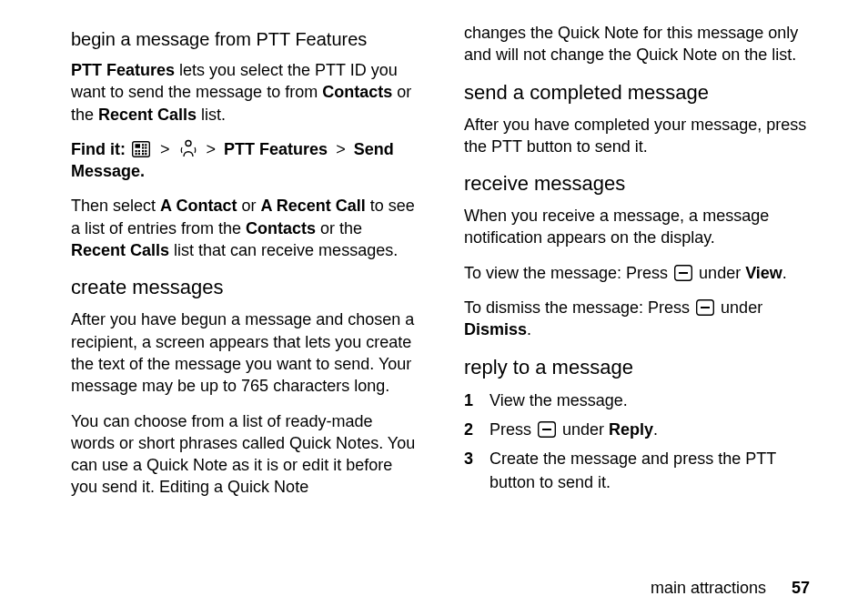  Describe the element at coordinates (477, 400) in the screenshot. I see `step-number: 1` at that location.